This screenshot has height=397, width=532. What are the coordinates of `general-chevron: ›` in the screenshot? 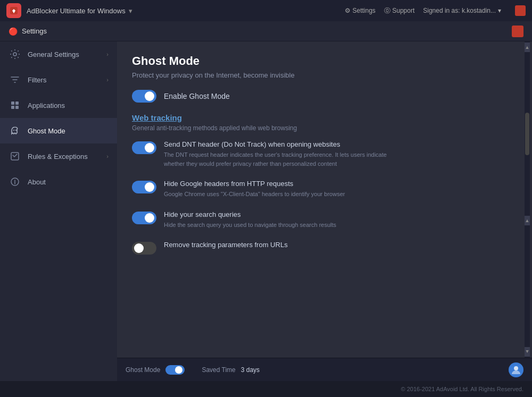 It's located at (107, 54).